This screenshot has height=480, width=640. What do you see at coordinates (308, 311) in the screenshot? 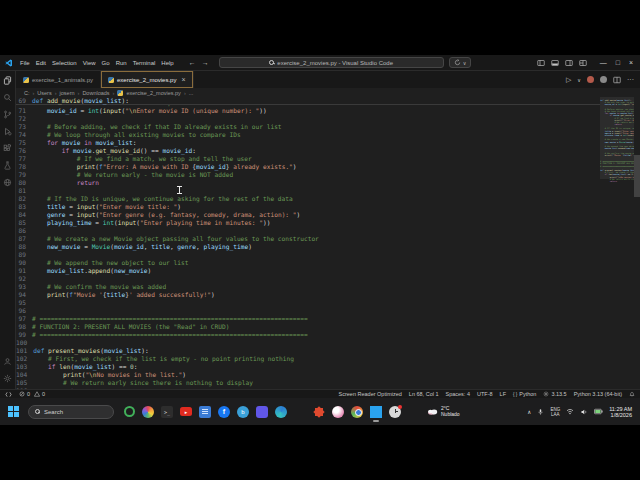
I see `code-line: 96` at bounding box center [308, 311].